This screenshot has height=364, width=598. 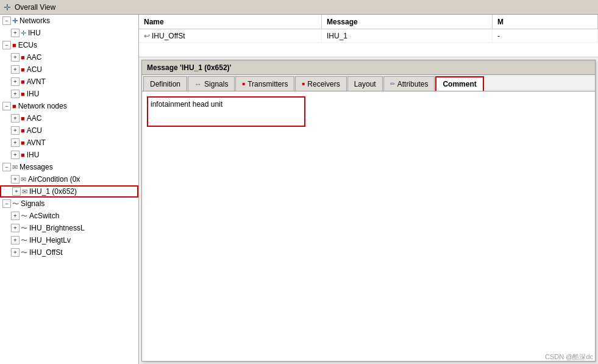 I want to click on expand-signals: −, so click(x=7, y=204).